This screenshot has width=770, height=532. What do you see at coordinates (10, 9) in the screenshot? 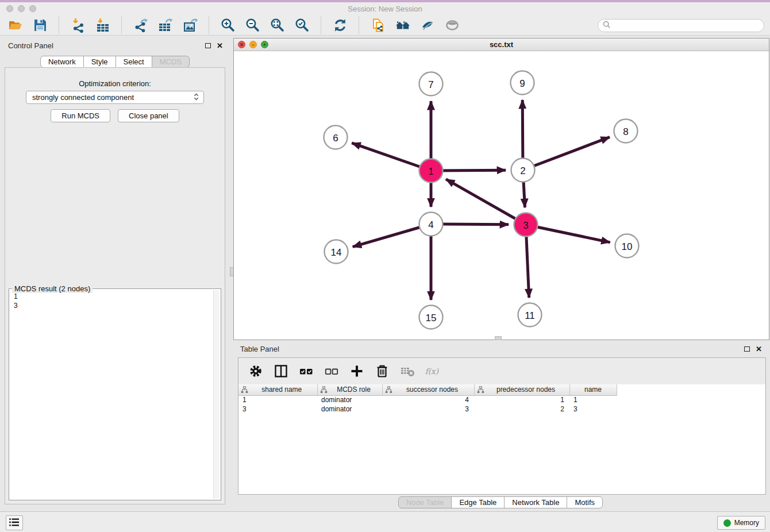
I see `close-window-button` at bounding box center [10, 9].